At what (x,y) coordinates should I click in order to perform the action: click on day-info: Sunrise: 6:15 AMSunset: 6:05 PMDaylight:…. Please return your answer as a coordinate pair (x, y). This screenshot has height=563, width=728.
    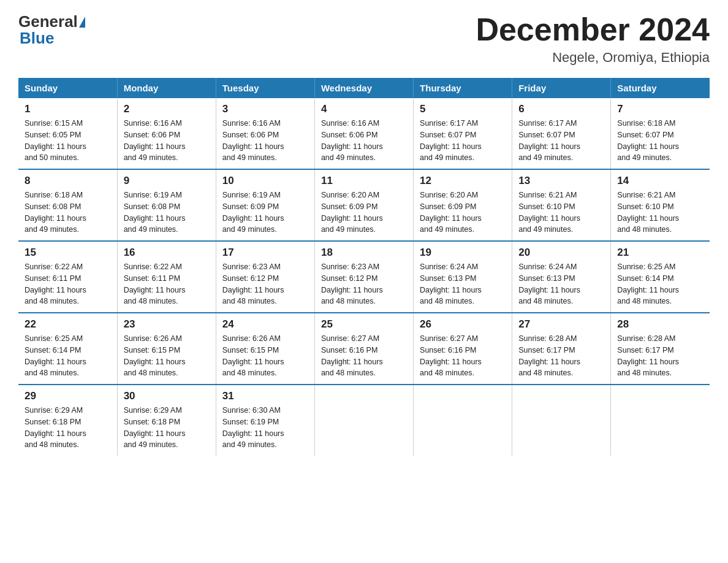
    Looking at the image, I should click on (67, 141).